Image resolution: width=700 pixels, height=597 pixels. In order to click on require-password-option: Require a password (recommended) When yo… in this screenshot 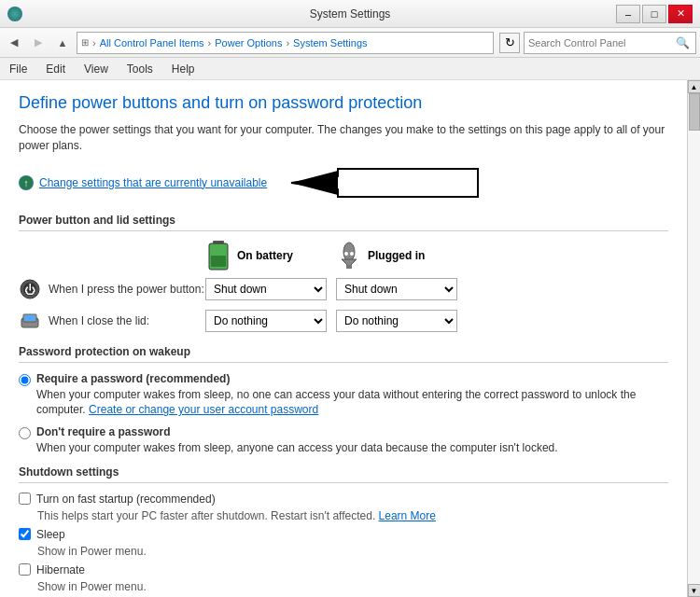, I will do `click(343, 396)`.